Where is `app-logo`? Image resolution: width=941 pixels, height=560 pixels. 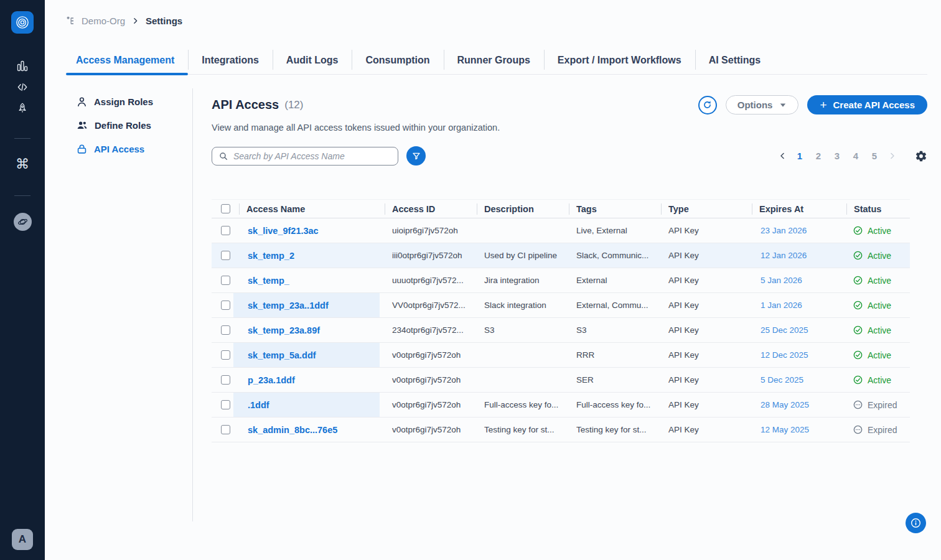
app-logo is located at coordinates (22, 22).